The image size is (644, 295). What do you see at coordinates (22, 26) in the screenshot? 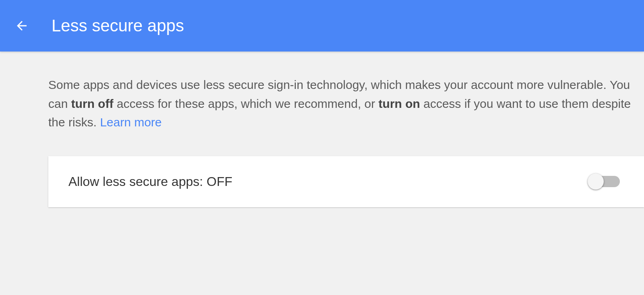
I see `arrow-left-icon` at bounding box center [22, 26].